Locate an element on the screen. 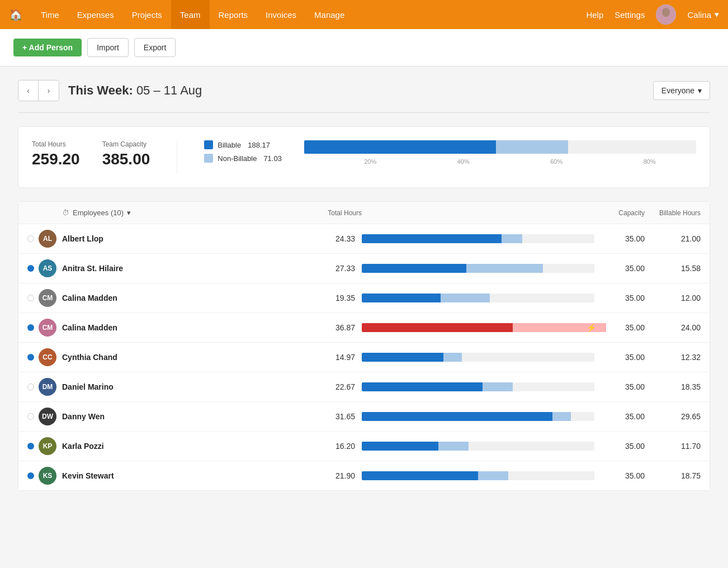 The image size is (728, 568). employee-billable-hours: 12.32 is located at coordinates (673, 357).